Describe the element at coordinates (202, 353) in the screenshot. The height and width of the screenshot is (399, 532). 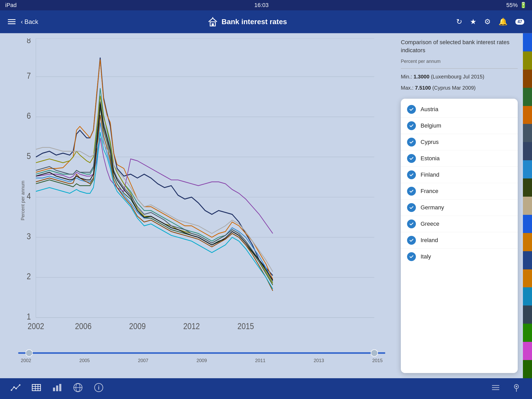
I see `timeline-track` at that location.